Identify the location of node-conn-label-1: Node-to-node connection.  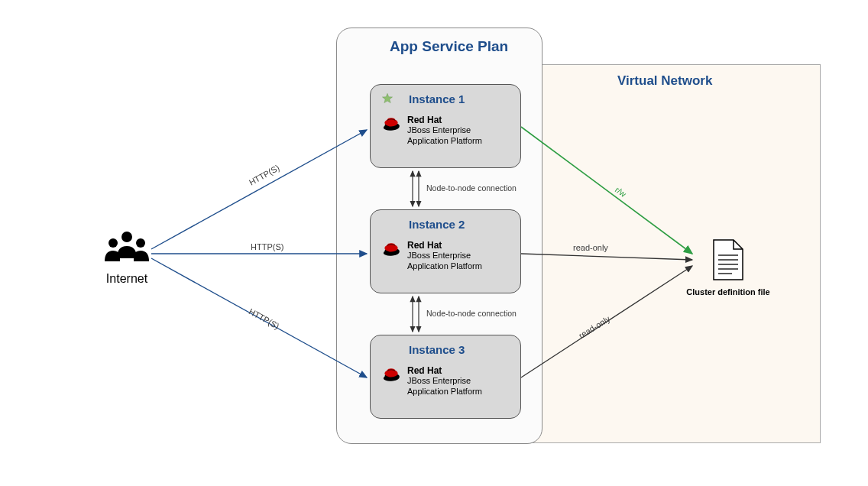
(471, 188).